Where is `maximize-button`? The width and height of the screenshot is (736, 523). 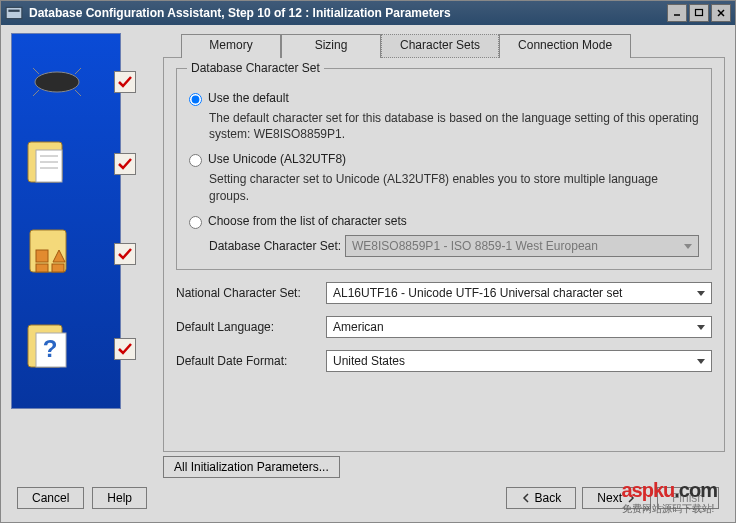
maximize-button is located at coordinates (699, 13).